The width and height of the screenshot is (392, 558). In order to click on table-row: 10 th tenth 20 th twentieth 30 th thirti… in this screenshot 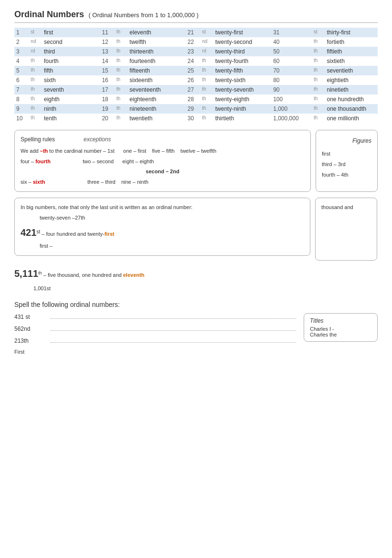, I will do `click(196, 118)`.